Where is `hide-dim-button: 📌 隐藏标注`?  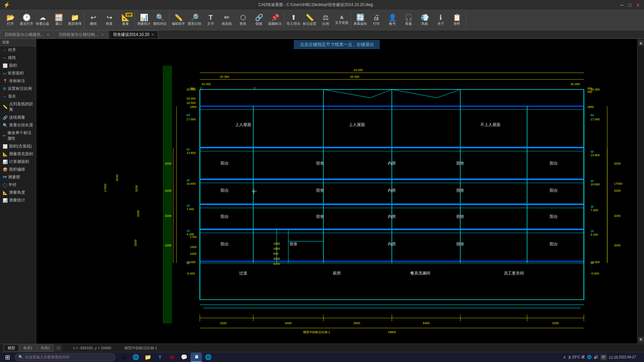 hide-dim-button: 📌 隐藏标注 is located at coordinates (275, 20).